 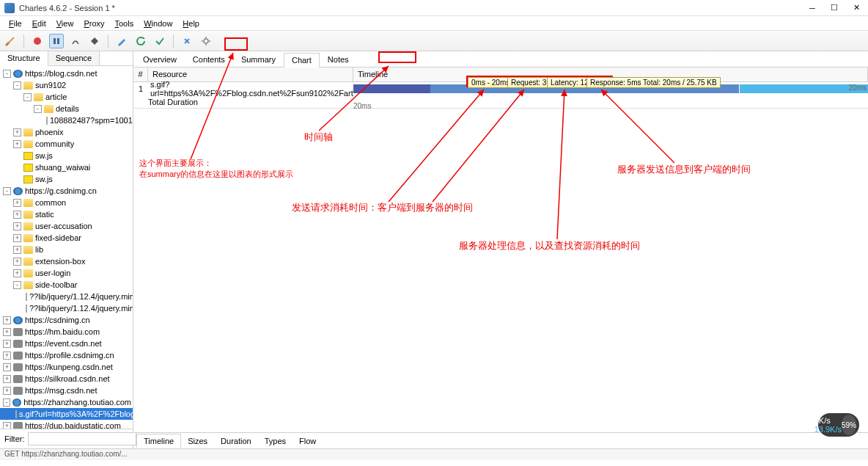 What do you see at coordinates (94, 23) in the screenshot?
I see `menu-proxy: Proxy` at bounding box center [94, 23].